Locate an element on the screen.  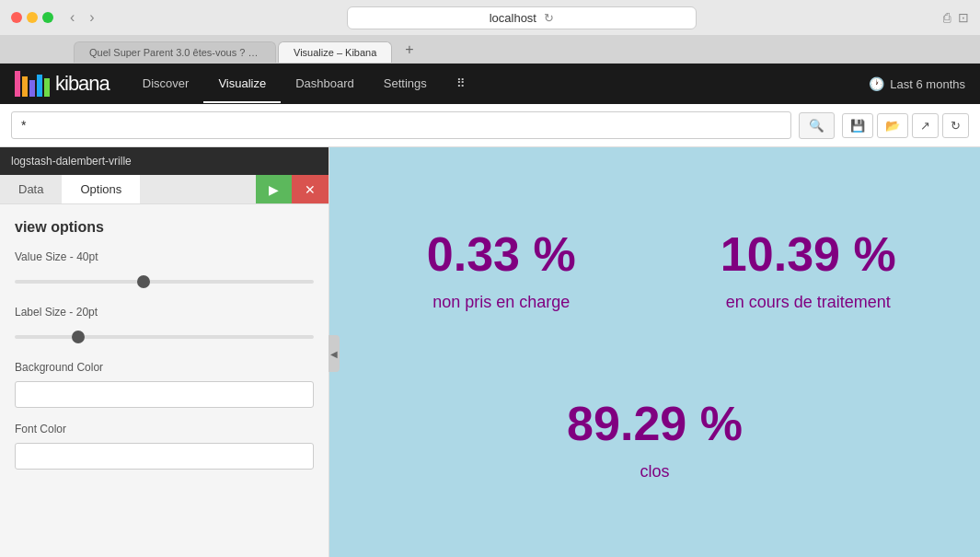
label-size-group: Label Size - 20pt is located at coordinates (164, 326).